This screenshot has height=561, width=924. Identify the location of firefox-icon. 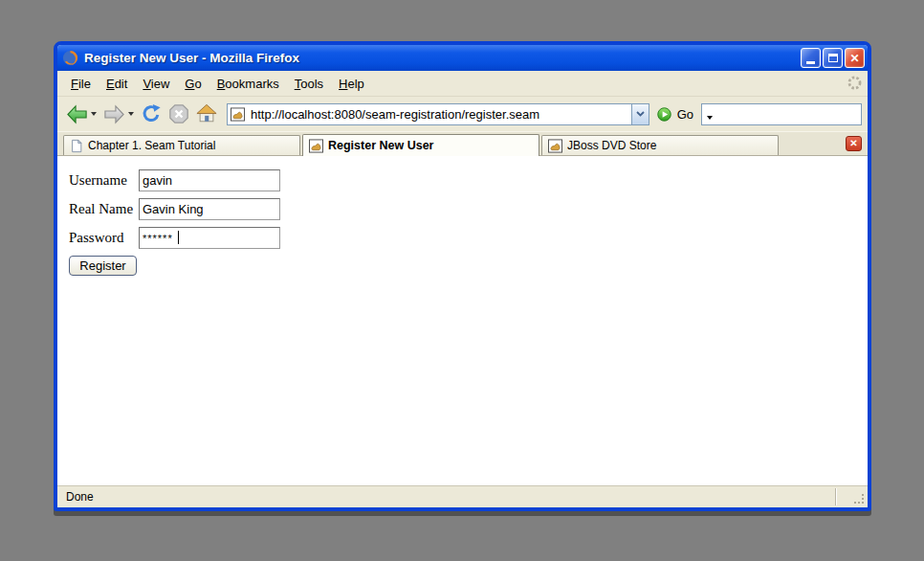
(71, 57).